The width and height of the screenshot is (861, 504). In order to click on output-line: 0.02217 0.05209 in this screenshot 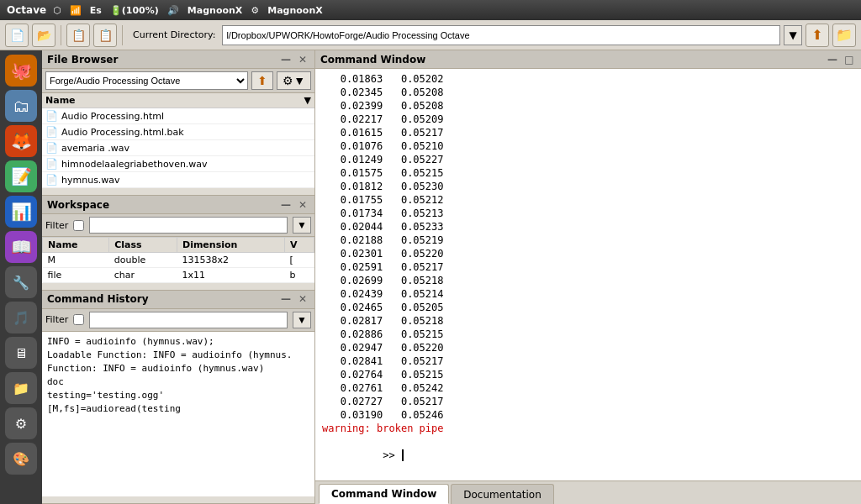, I will do `click(589, 119)`.